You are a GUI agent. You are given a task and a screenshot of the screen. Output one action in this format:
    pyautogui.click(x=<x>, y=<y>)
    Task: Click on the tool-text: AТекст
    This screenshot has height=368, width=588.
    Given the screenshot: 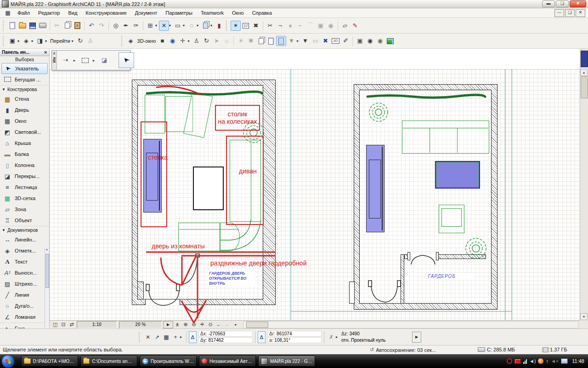 What is the action you would take?
    pyautogui.click(x=25, y=262)
    